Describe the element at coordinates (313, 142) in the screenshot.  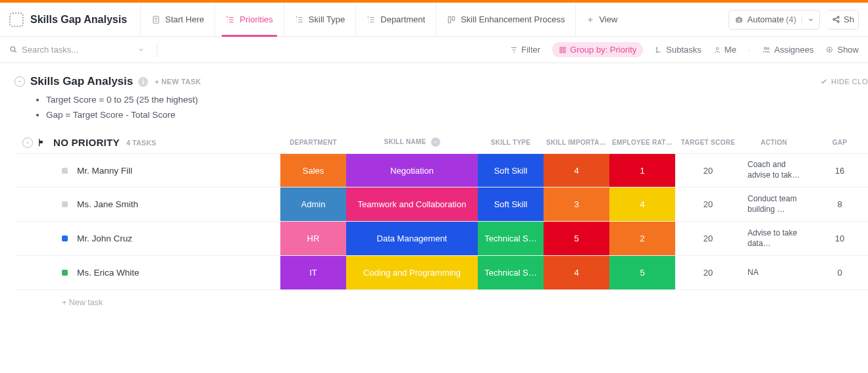
I see `col-department: DEPARTMENT` at that location.